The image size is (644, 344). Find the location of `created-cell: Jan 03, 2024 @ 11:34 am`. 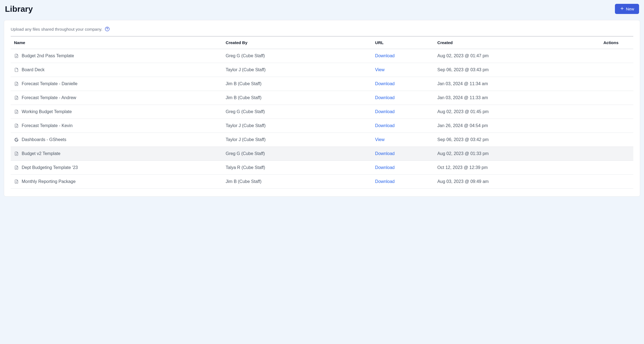

created-cell: Jan 03, 2024 @ 11:34 am is located at coordinates (496, 84).